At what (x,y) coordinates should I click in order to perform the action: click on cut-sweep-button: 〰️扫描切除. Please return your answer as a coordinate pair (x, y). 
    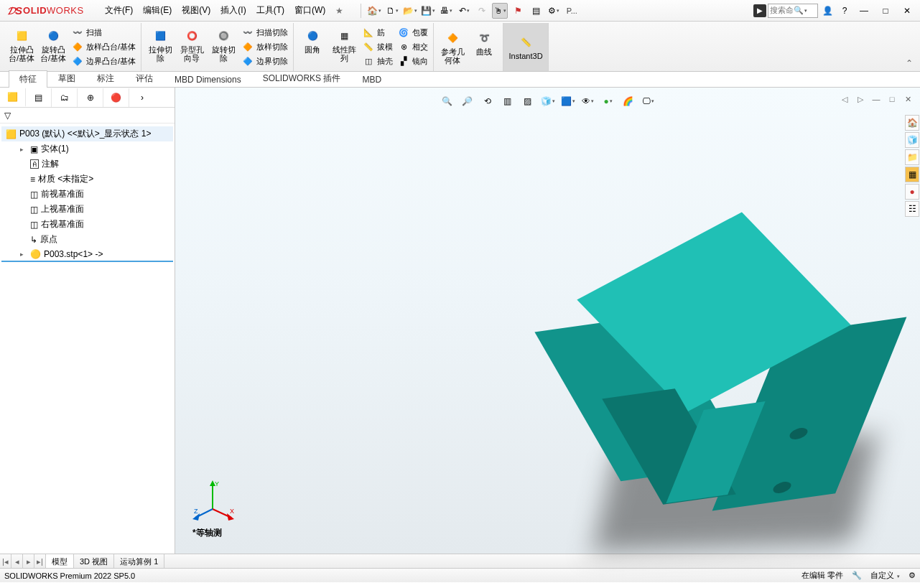
    Looking at the image, I should click on (264, 33).